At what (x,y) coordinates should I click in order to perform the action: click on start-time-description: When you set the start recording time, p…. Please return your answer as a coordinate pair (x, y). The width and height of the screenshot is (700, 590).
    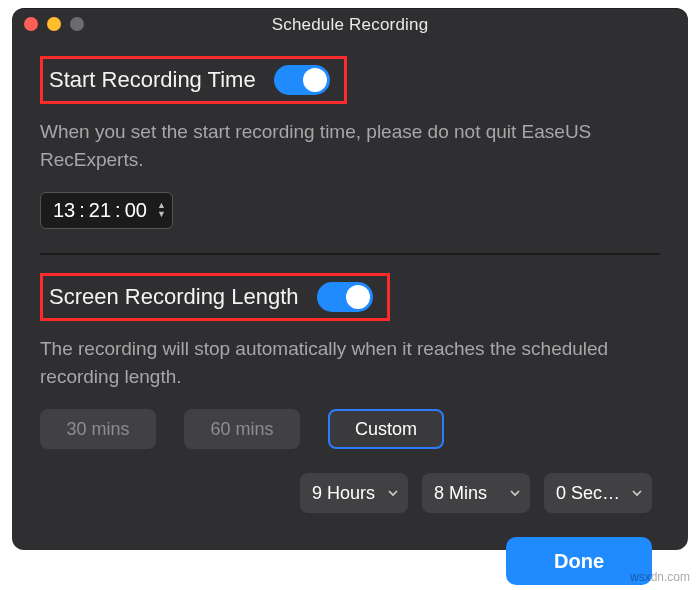
    Looking at the image, I should click on (350, 146).